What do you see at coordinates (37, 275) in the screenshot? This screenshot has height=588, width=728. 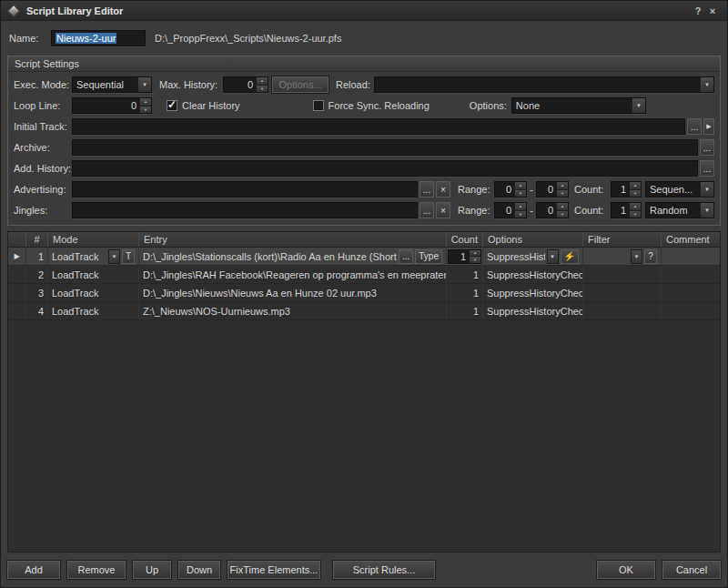 I see `row-number-cell: 2` at bounding box center [37, 275].